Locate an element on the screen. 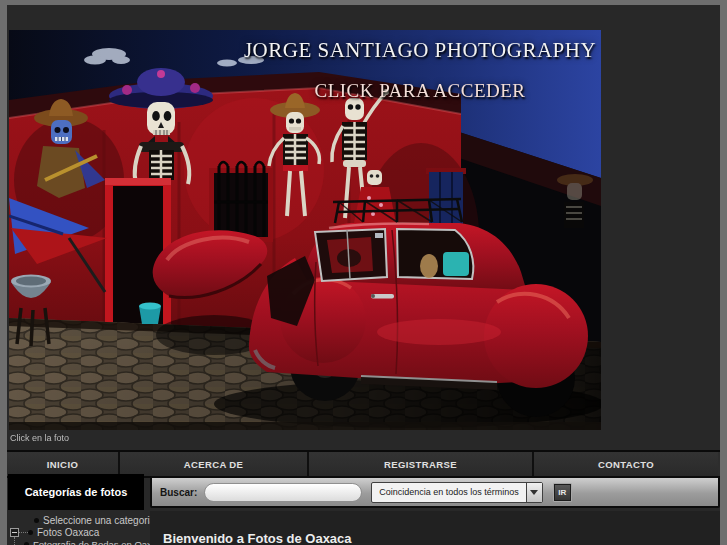 The image size is (727, 545). nav-item-acerca-de: ACERCA DE is located at coordinates (214, 464).